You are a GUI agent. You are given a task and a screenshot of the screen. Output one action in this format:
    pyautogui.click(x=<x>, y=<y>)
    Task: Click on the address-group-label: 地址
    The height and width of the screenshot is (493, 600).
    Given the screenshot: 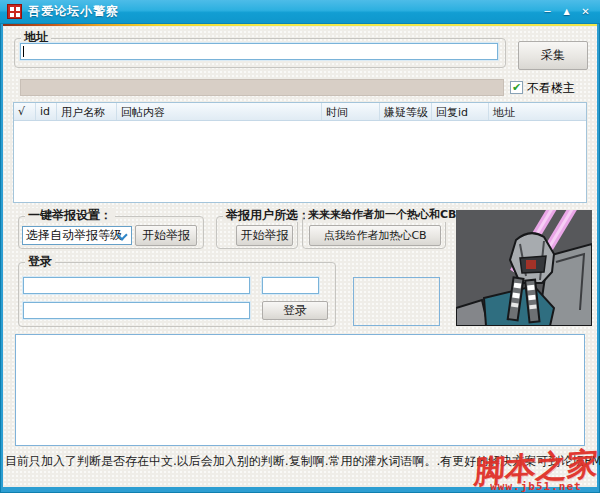 What is the action you would take?
    pyautogui.click(x=36, y=37)
    